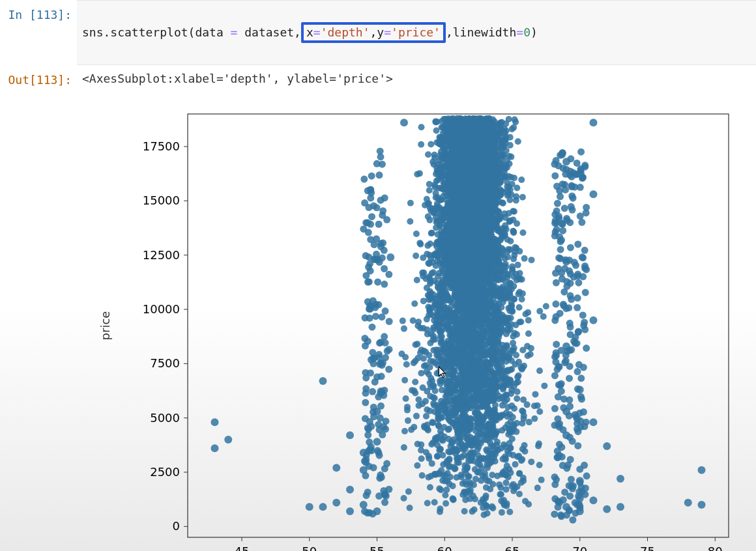  What do you see at coordinates (416, 33) in the screenshot?
I see `code-input: sns.scatterplot(data = dataset,x='depth'…` at bounding box center [416, 33].